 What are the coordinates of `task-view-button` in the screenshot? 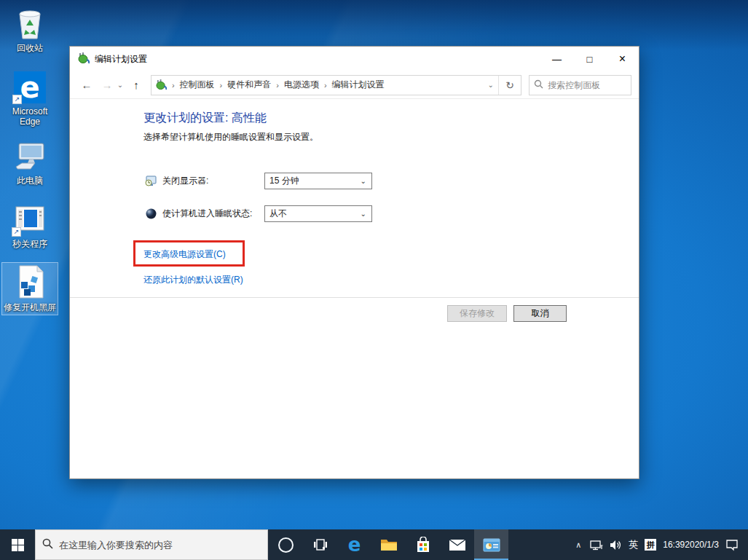 It's located at (320, 545).